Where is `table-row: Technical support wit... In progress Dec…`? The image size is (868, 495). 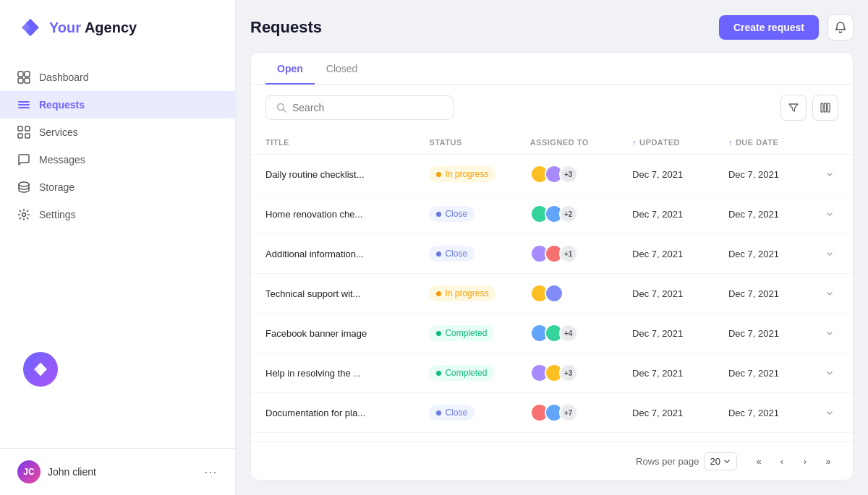 table-row: Technical support wit... In progress Dec… is located at coordinates (552, 293).